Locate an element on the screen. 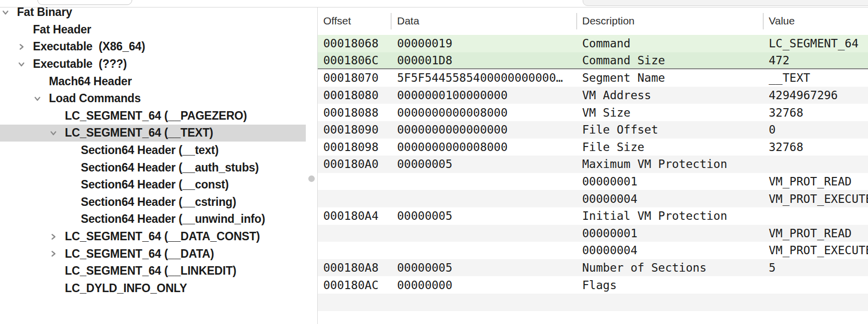 The height and width of the screenshot is (324, 868). value-cell: LC_SEGMENT_64 is located at coordinates (815, 44).